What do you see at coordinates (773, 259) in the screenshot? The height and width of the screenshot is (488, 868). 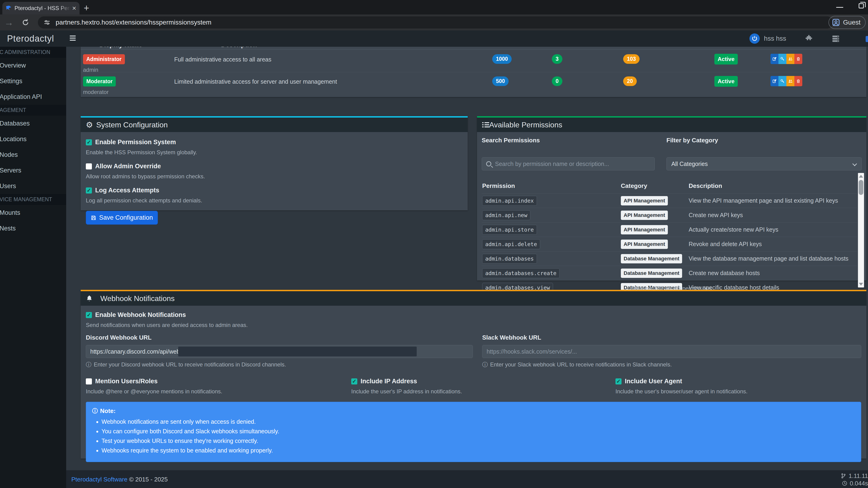 I see `permission-description: View the database management page and li…` at bounding box center [773, 259].